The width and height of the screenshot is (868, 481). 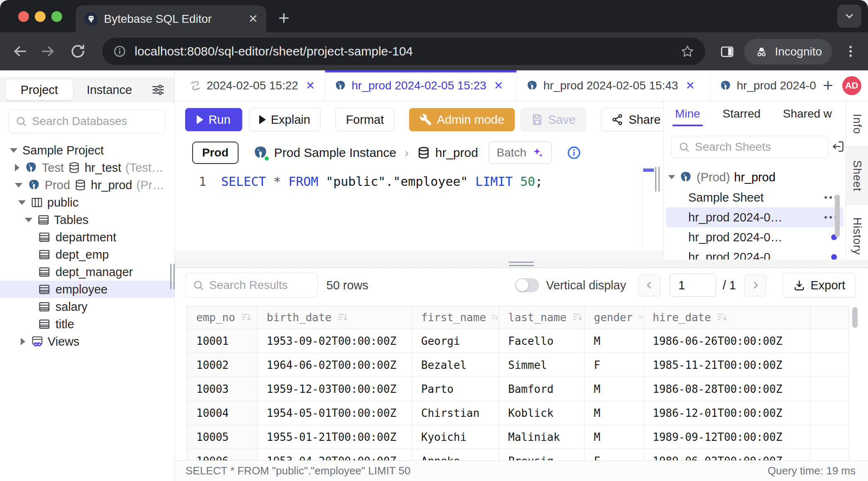 What do you see at coordinates (851, 51) in the screenshot?
I see `browser-menu-icon` at bounding box center [851, 51].